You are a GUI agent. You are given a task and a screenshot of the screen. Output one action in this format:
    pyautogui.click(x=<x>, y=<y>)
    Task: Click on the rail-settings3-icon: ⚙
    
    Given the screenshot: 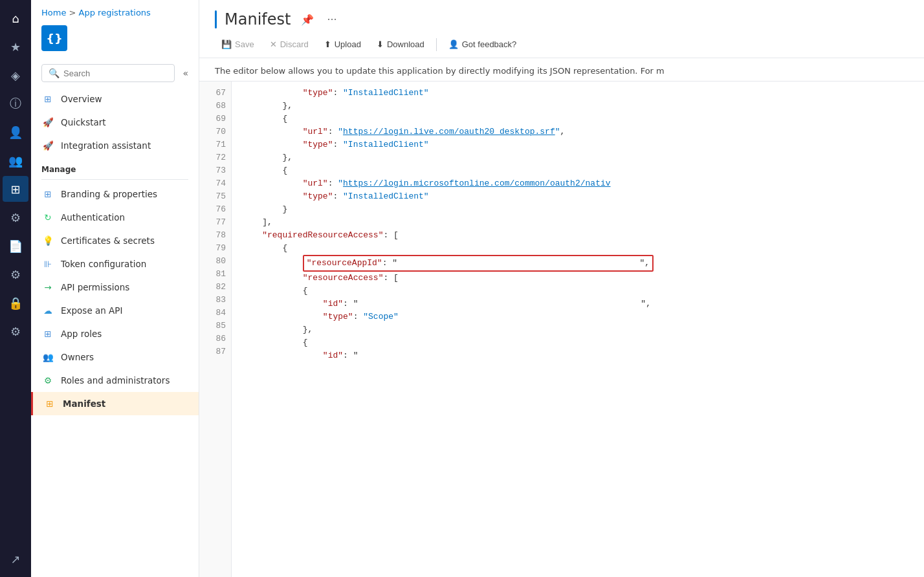 What is the action you would take?
    pyautogui.click(x=16, y=331)
    